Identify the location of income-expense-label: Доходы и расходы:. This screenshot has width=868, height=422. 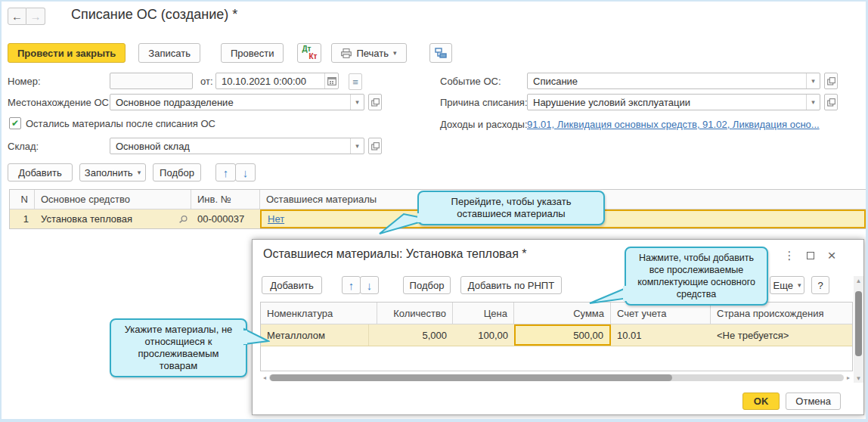
(484, 124).